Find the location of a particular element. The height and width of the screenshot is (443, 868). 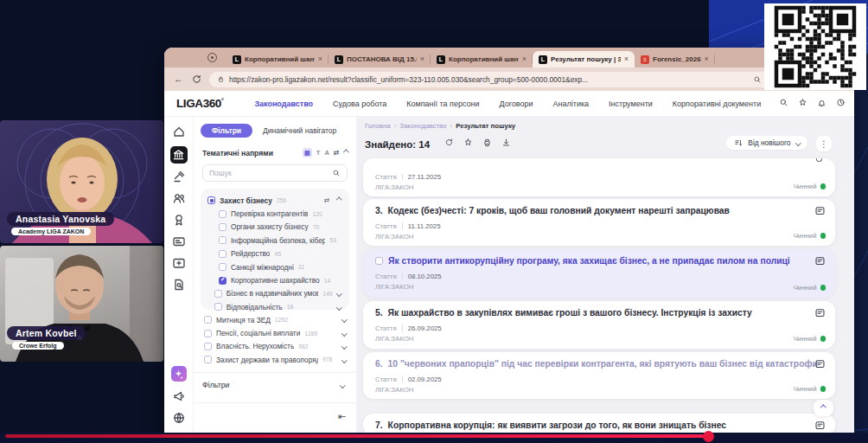

filter-tree-item: Корпоративне шахрайство14 is located at coordinates (274, 280).